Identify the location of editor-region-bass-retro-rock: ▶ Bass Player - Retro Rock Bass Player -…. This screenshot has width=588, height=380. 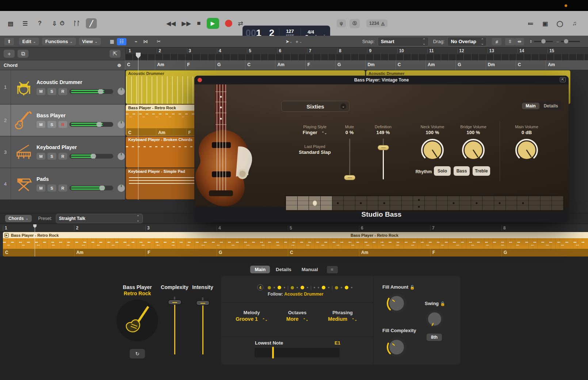
(295, 244).